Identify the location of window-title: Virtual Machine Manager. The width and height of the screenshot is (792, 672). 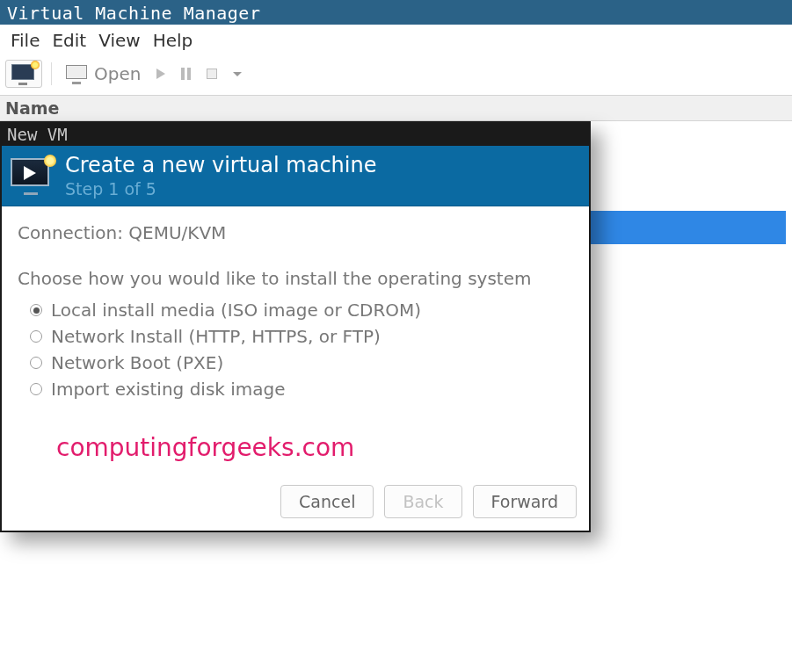
(134, 13).